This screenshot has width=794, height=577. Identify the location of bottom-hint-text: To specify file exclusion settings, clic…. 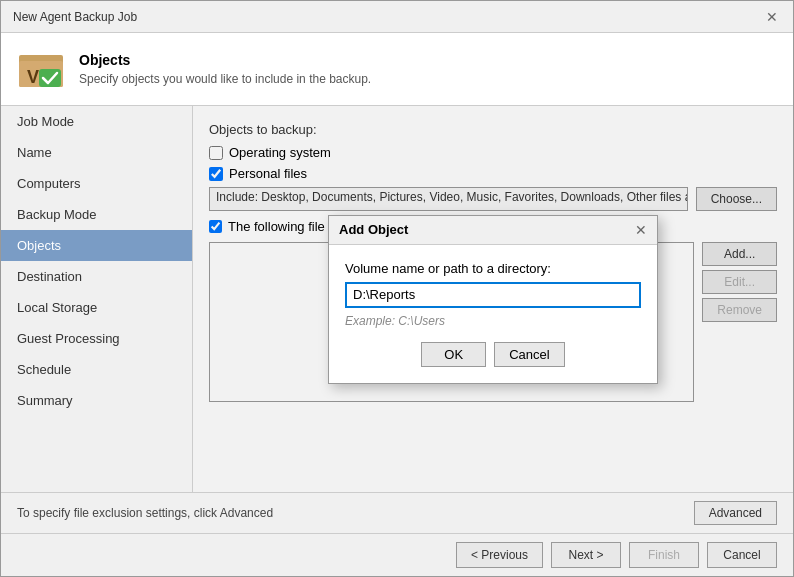
(145, 513).